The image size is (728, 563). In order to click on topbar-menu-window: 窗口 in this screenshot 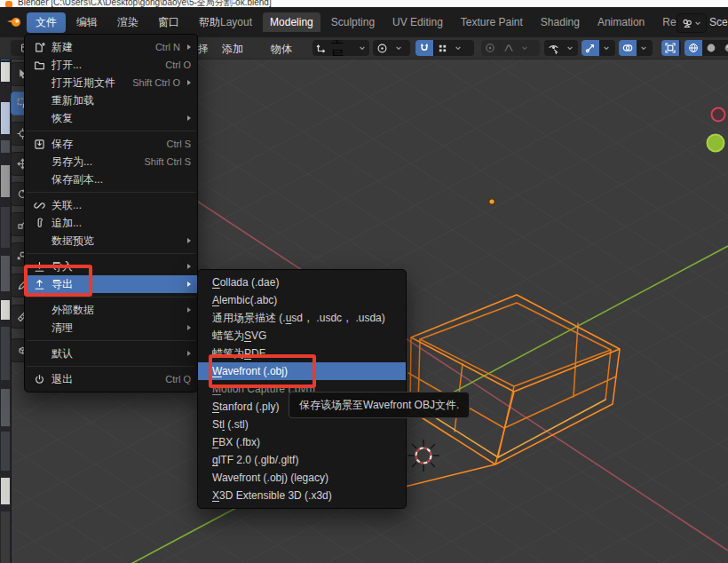, I will do `click(169, 23)`.